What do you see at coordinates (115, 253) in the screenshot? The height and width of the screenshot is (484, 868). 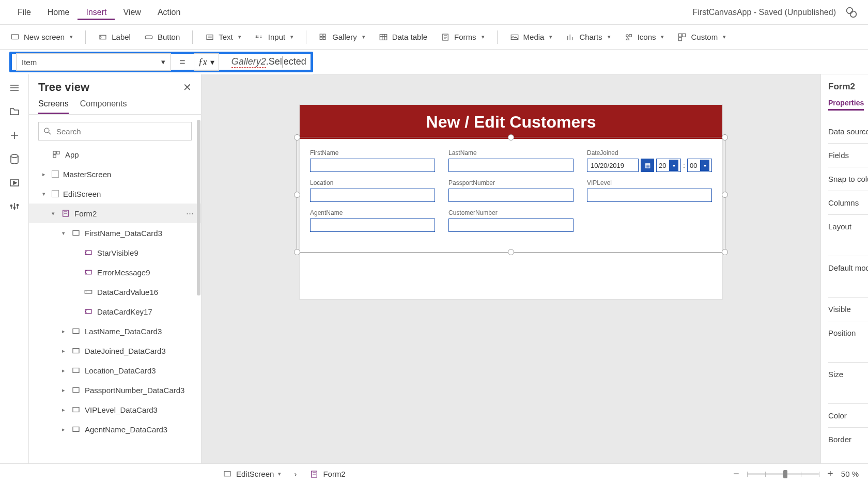 I see `tree-node-starvisible: StarVisible9` at bounding box center [115, 253].